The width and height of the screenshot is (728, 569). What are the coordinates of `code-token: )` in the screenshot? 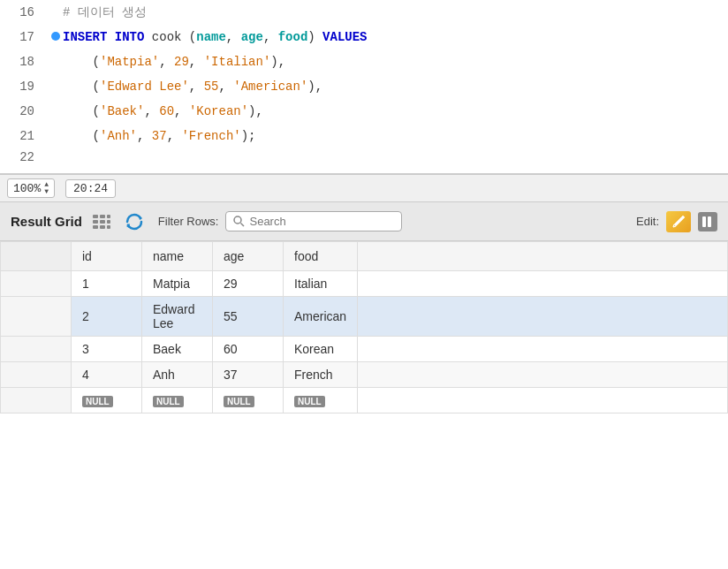 It's located at (315, 37).